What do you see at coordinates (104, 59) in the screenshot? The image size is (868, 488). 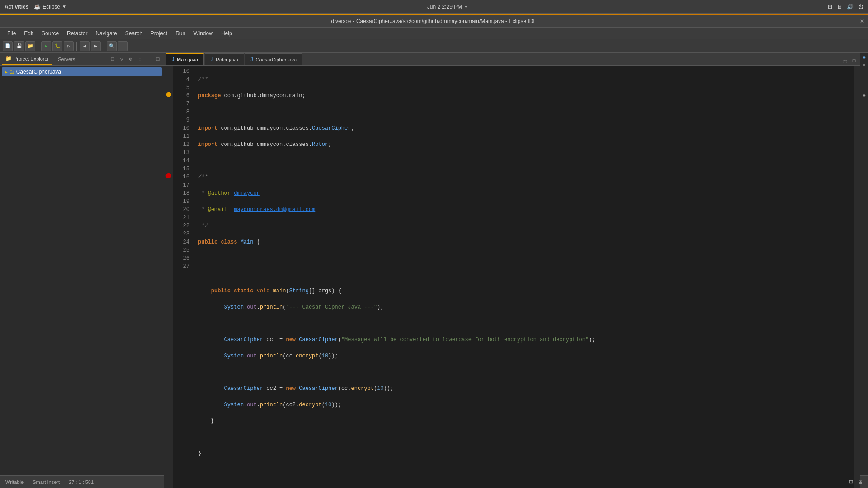 I see `sidebar-collapse: −` at bounding box center [104, 59].